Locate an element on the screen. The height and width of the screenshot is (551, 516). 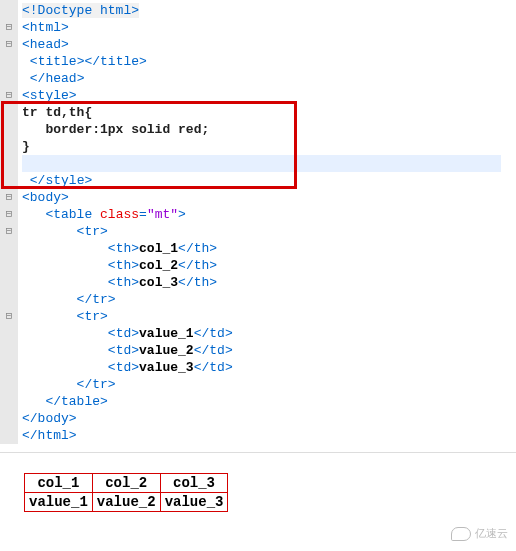
code-line: </head> is located at coordinates (269, 78).